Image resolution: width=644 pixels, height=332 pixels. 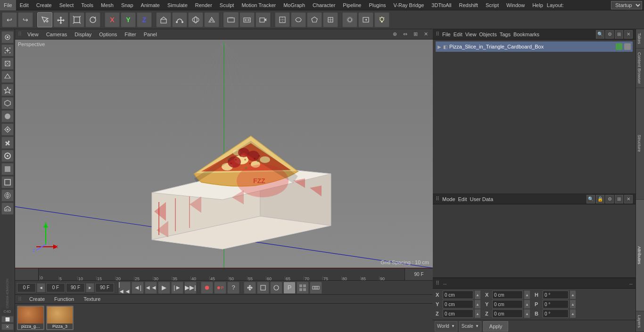 I want to click on timeline-ruler: 0 5 10 15 20 25 30 35 40 45 50 55 60 65 …, so click(x=222, y=274).